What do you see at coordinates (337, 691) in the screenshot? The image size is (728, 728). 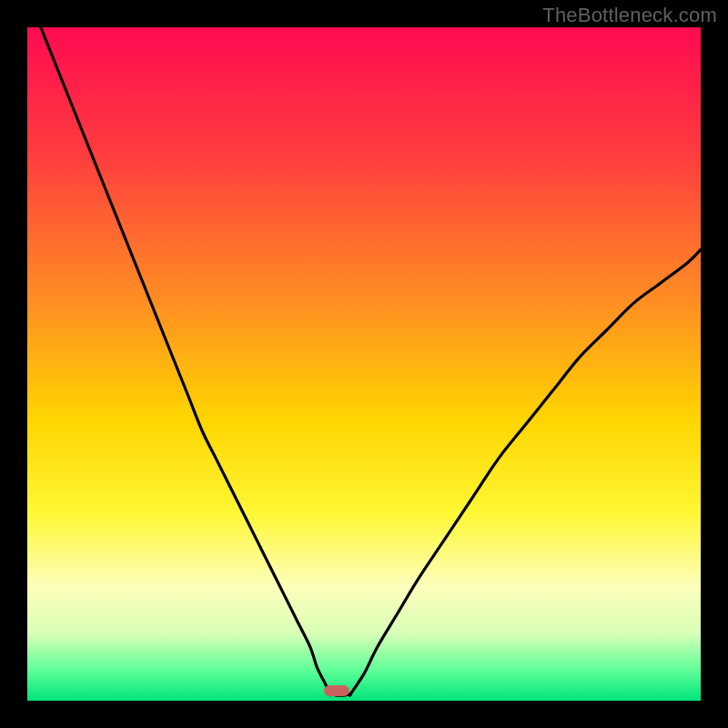 I see `optimal-marker` at bounding box center [337, 691].